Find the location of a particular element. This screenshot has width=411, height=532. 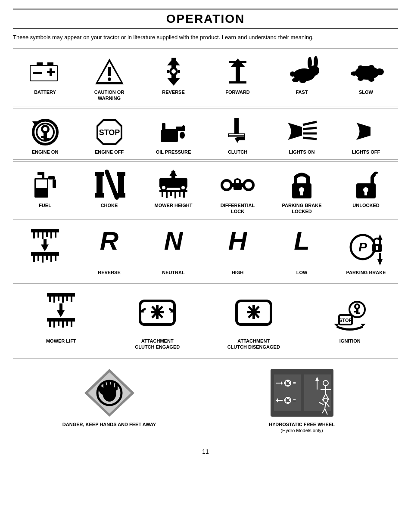

page-number: 11 is located at coordinates (206, 452).